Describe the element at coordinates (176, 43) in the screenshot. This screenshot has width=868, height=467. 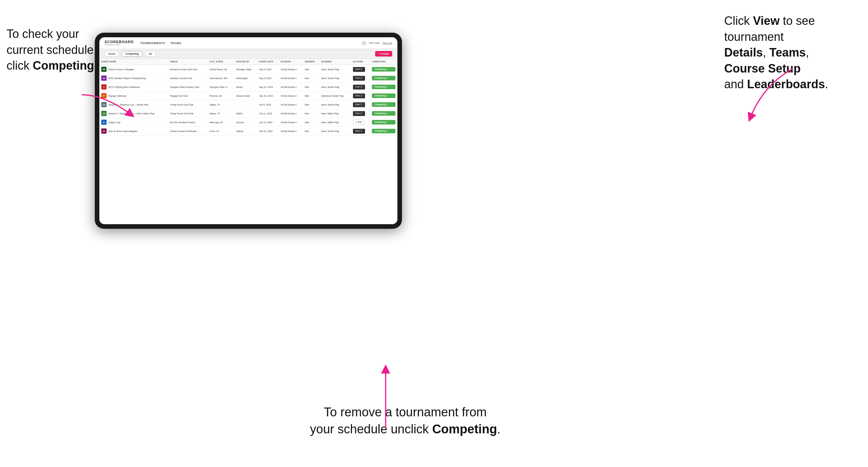
I see `nav-teams: TEAMS` at that location.